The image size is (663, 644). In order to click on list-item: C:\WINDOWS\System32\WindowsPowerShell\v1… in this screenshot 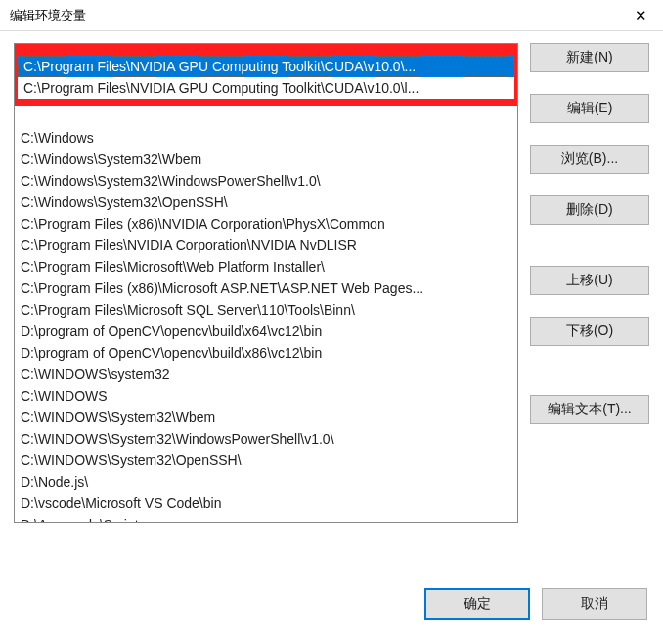, I will do `click(266, 439)`.